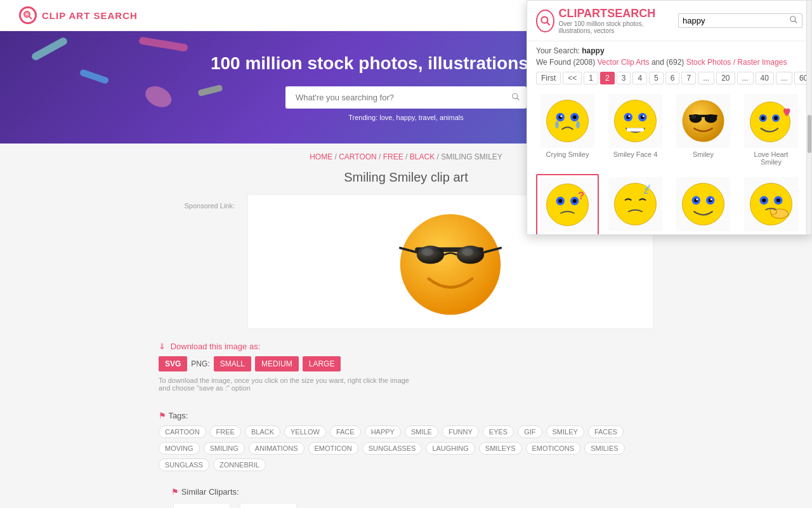 Image resolution: width=812 pixels, height=508 pixels. I want to click on results-grid: Crying Smiley, so click(669, 130).